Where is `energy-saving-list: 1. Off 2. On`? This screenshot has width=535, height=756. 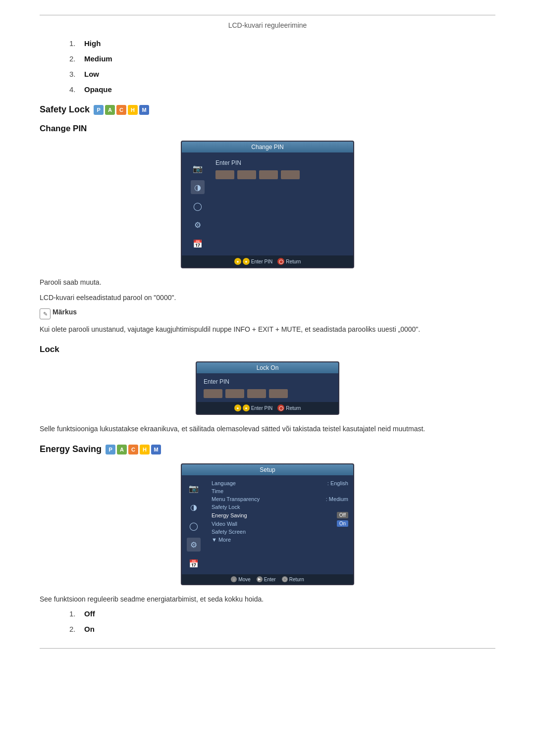
energy-saving-list: 1. Off 2. On is located at coordinates (282, 621).